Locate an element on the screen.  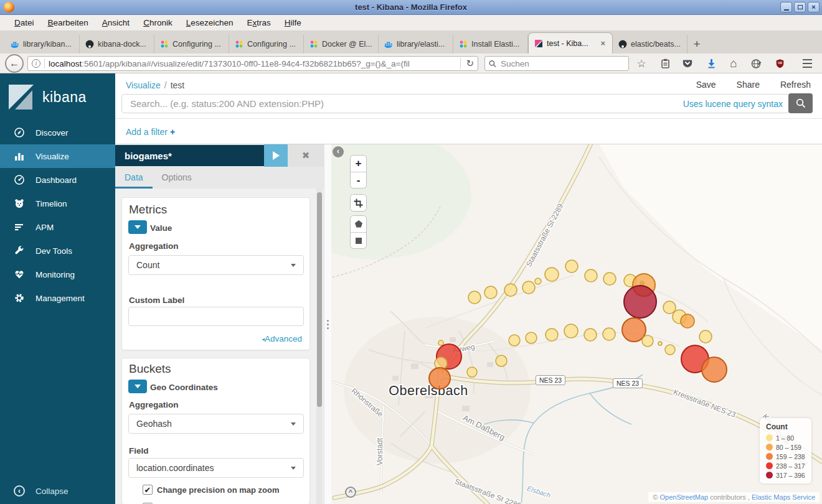
zoom-out-button: - is located at coordinates (359, 180).